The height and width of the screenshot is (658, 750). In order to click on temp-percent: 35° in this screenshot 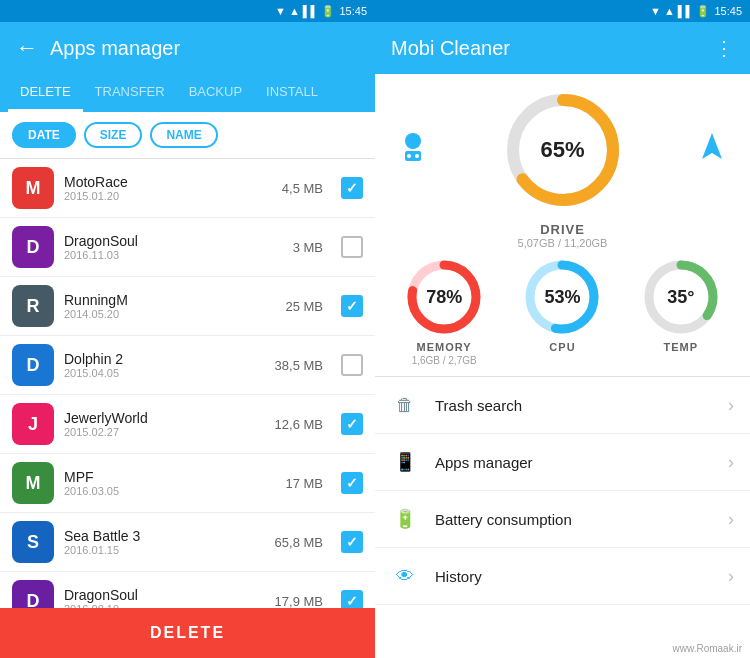, I will do `click(680, 298)`.